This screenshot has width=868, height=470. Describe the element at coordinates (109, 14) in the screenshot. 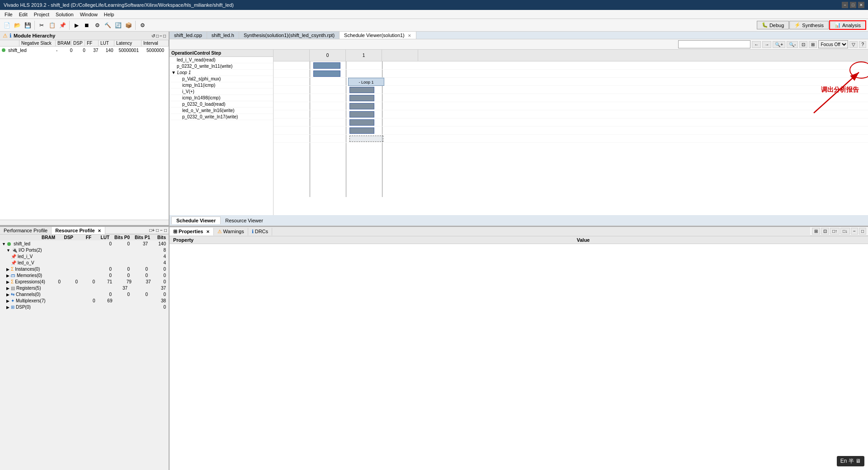

I see `menu-help: Help` at that location.